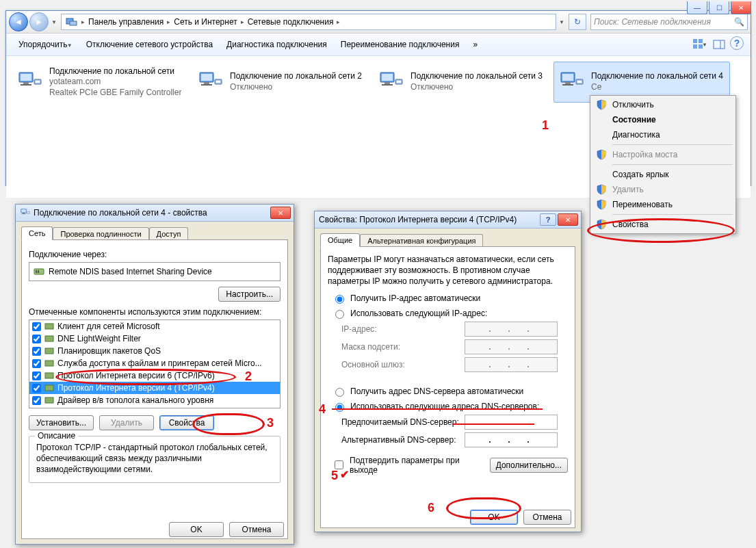 The width and height of the screenshot is (756, 548). I want to click on annotation-6: 6, so click(431, 508).